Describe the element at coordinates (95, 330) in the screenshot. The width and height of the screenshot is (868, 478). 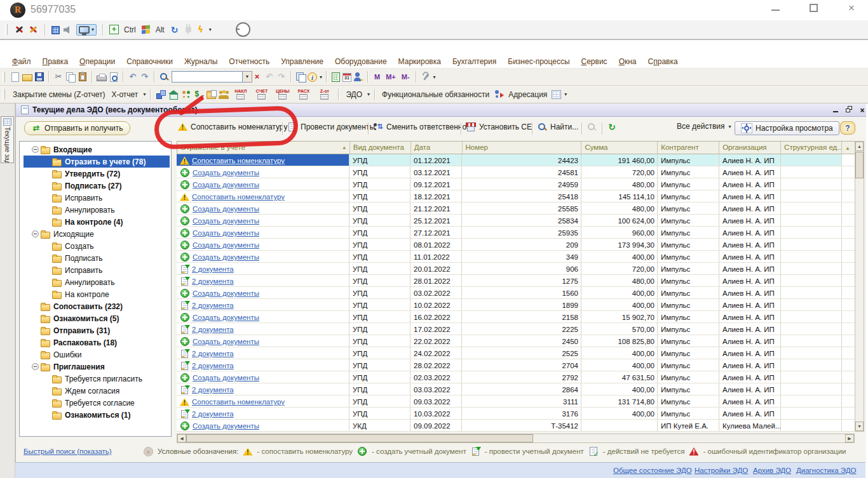
I see `tree-item: Отправить (31)` at that location.